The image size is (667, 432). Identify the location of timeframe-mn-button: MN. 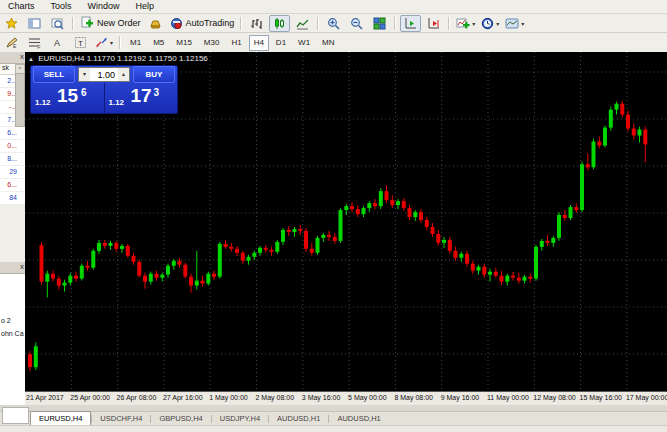
(328, 43).